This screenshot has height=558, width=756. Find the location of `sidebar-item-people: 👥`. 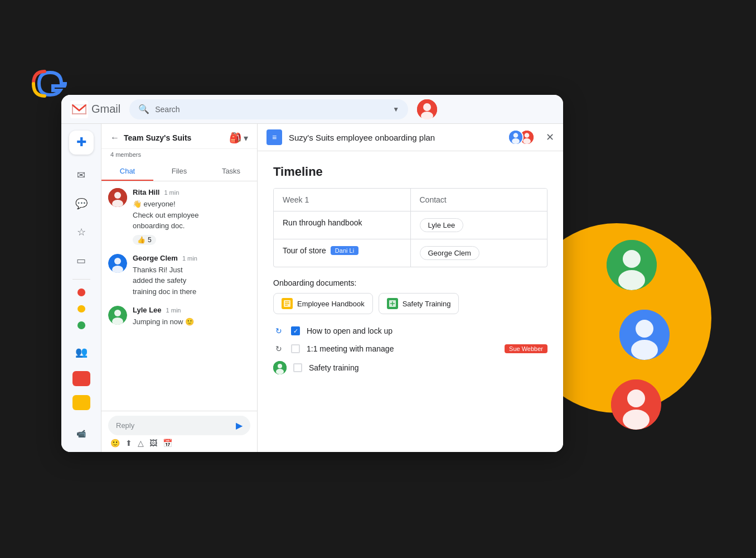

sidebar-item-people: 👥 is located at coordinates (81, 353).